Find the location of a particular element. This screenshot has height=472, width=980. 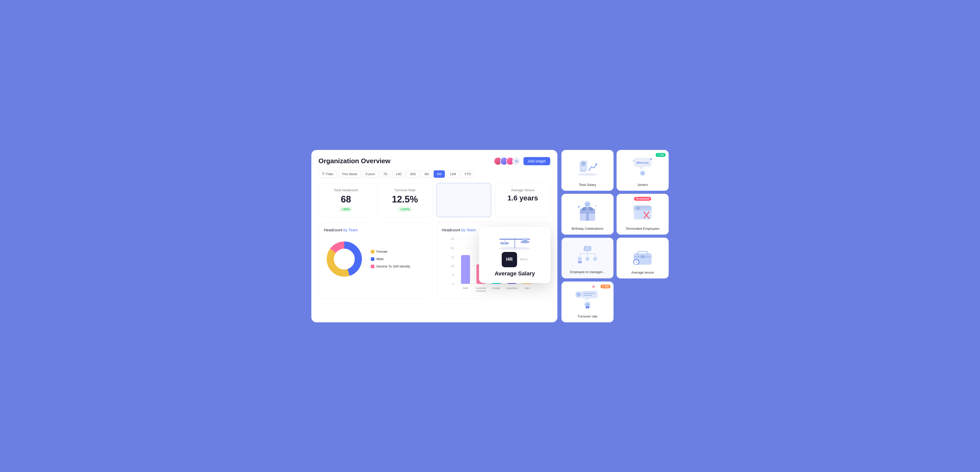

widget-employee-manager-label: Employee to manager... is located at coordinates (587, 272).